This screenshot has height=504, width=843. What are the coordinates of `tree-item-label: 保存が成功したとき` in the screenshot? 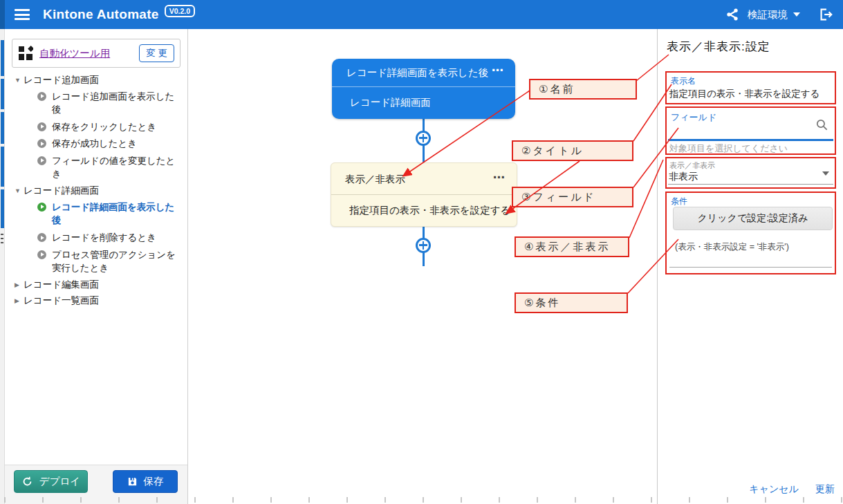 It's located at (94, 144).